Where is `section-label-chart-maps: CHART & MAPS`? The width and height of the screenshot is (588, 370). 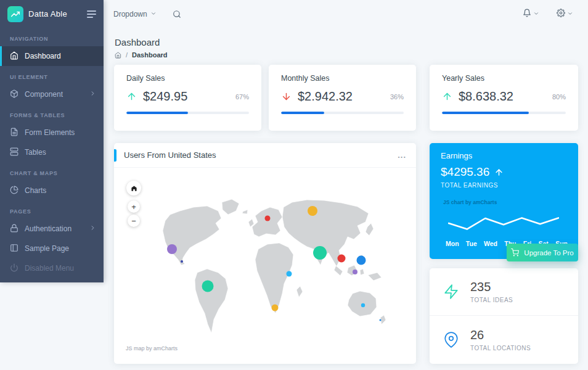
section-label-chart-maps: CHART & MAPS is located at coordinates (52, 171).